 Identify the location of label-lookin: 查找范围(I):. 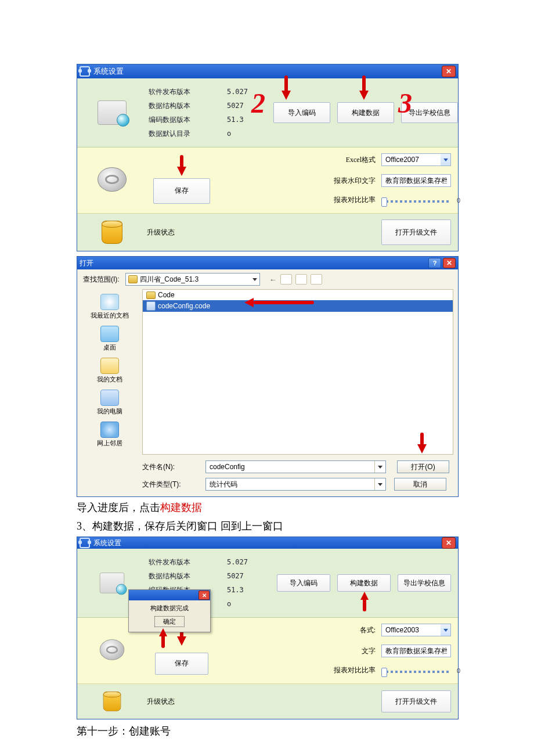
(101, 280).